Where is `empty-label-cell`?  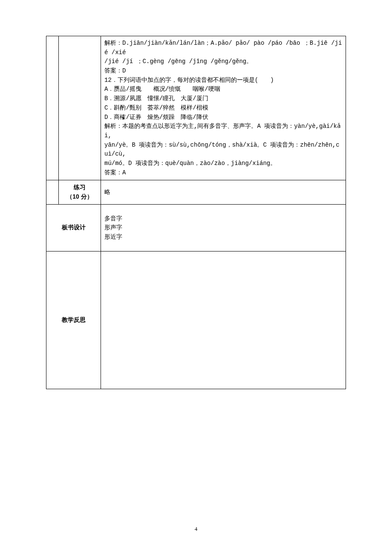 empty-label-cell is located at coordinates (80, 108).